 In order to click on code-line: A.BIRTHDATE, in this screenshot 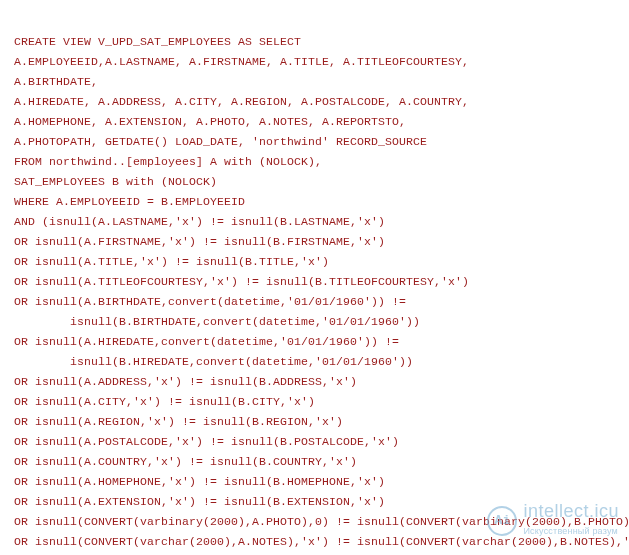, I will do `click(56, 82)`.